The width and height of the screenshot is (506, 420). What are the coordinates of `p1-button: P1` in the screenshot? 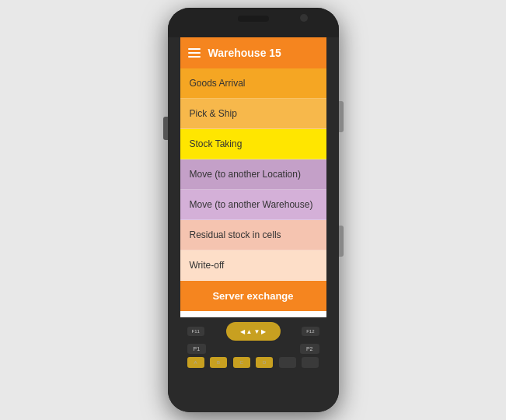 It's located at (197, 348).